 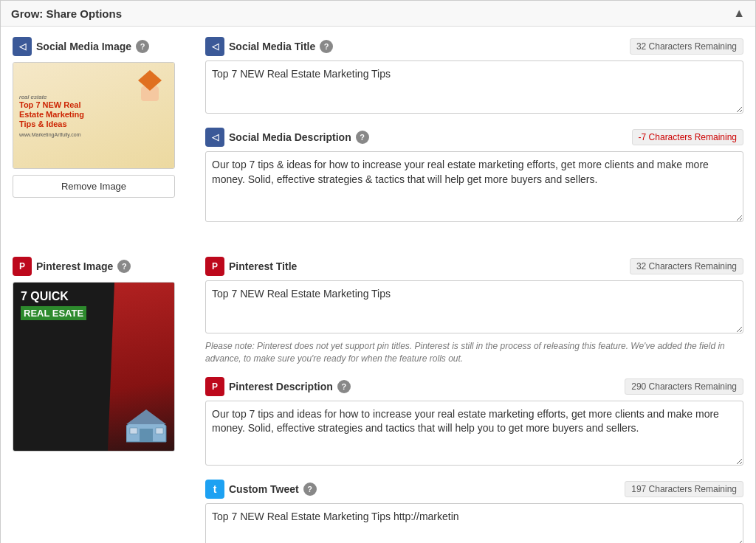 I want to click on social-media-description-input, so click(x=474, y=187).